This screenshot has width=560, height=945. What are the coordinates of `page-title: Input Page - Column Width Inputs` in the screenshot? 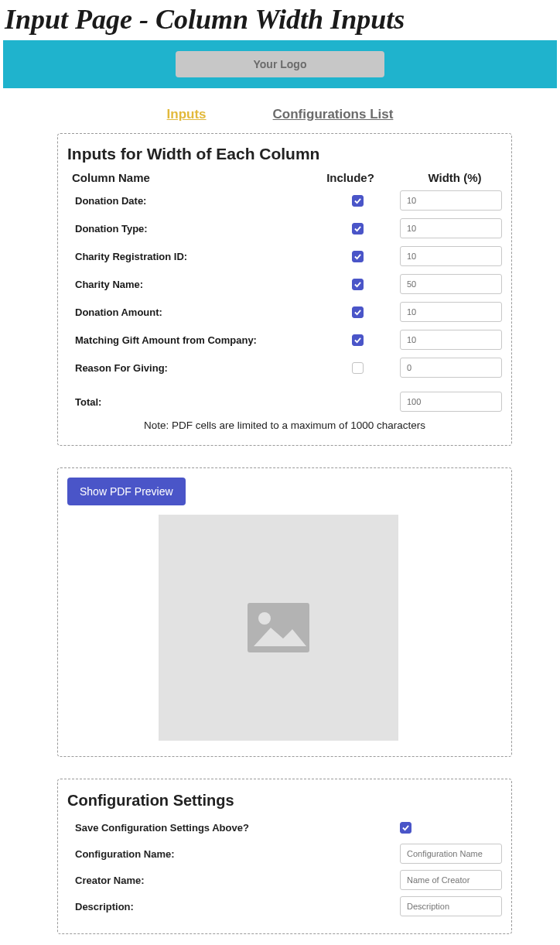 It's located at (282, 19).